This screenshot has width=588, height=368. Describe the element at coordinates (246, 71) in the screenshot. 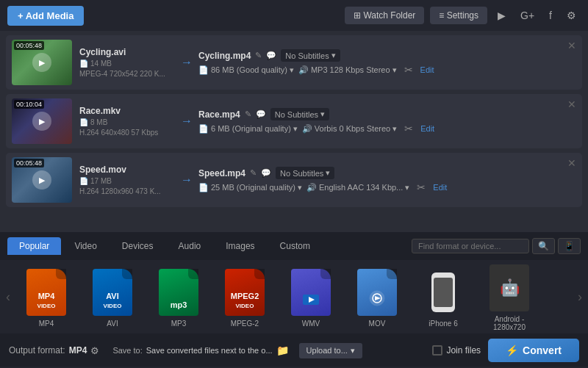

I see `quality-selector: 📄 86 MB (Good quality) ▾` at that location.